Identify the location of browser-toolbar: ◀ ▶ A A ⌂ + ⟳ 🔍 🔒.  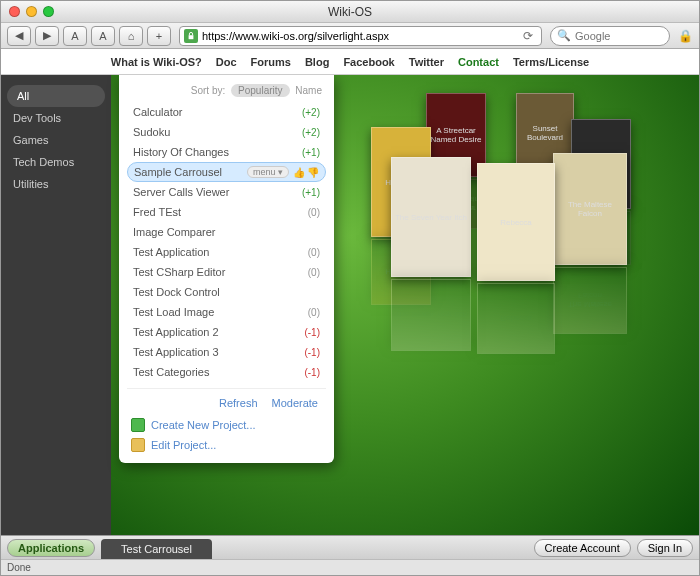
(350, 36).